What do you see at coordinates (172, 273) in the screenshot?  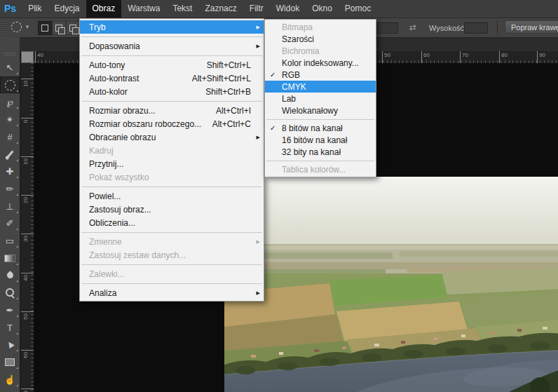 I see `menu-item-zalewki: Zalewki...` at bounding box center [172, 273].